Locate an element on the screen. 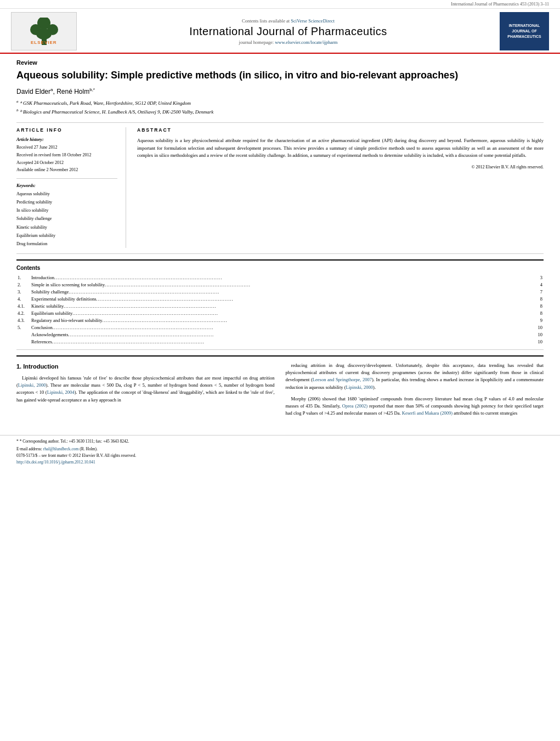 This screenshot has width=560, height=741. toc-label-42: Equilibrium solubility..................… is located at coordinates (281, 313).